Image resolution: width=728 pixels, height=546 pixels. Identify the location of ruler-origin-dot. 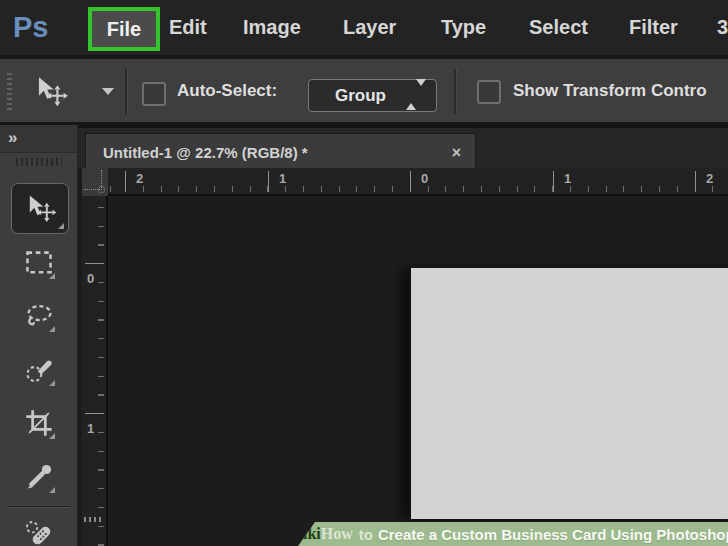
(102, 190).